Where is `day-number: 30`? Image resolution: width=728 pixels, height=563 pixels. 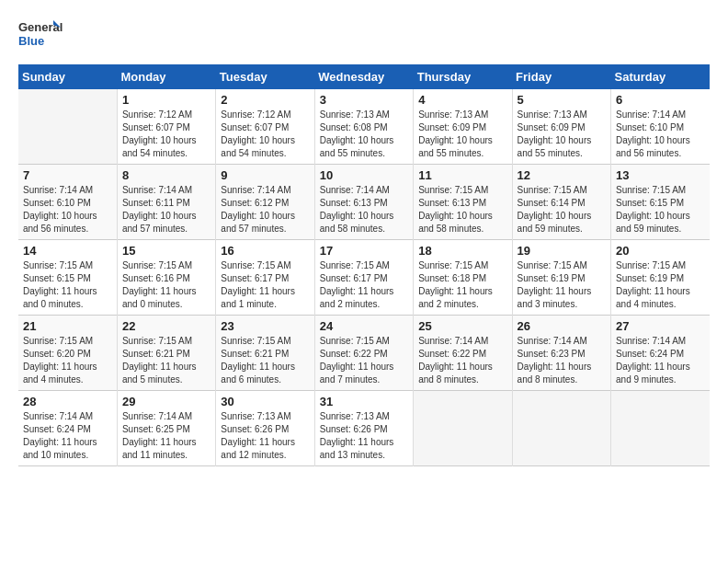
day-number: 30 is located at coordinates (265, 401).